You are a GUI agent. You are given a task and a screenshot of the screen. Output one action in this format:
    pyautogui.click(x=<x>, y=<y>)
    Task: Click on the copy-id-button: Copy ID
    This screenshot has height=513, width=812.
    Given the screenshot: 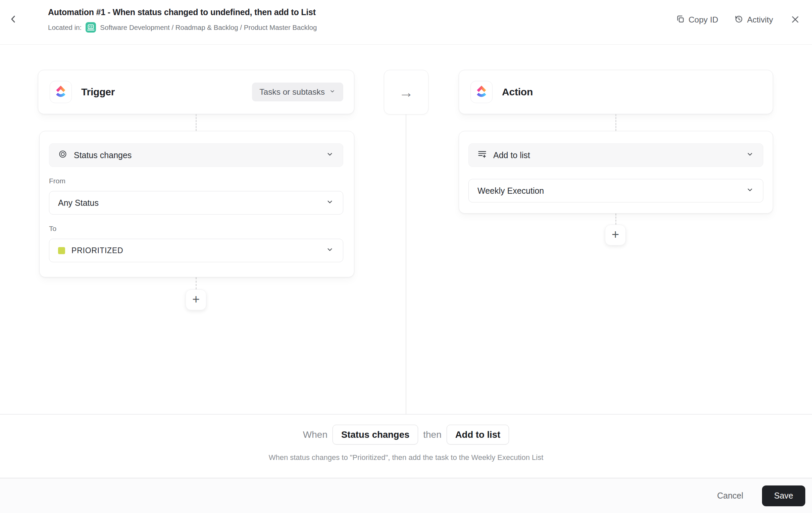 What is the action you would take?
    pyautogui.click(x=697, y=20)
    